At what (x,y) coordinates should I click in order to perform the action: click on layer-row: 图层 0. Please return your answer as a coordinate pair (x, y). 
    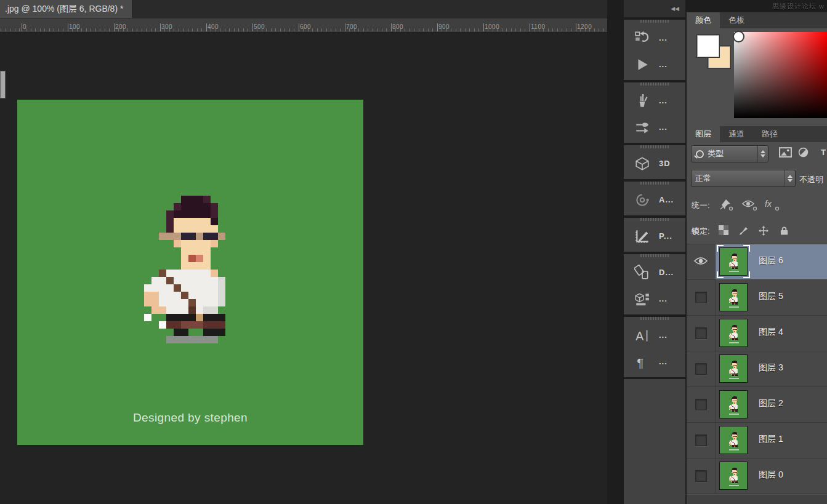
    Looking at the image, I should click on (757, 476).